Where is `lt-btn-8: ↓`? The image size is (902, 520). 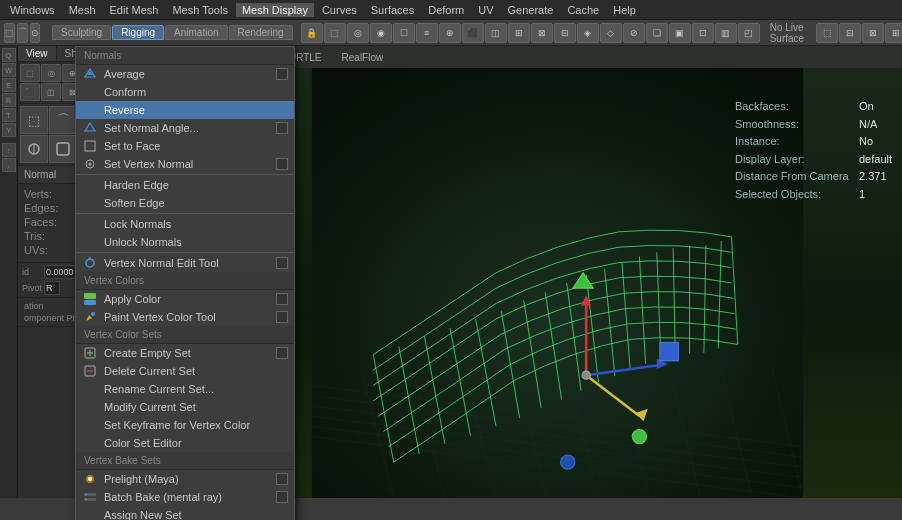 lt-btn-8: ↓ is located at coordinates (9, 165).